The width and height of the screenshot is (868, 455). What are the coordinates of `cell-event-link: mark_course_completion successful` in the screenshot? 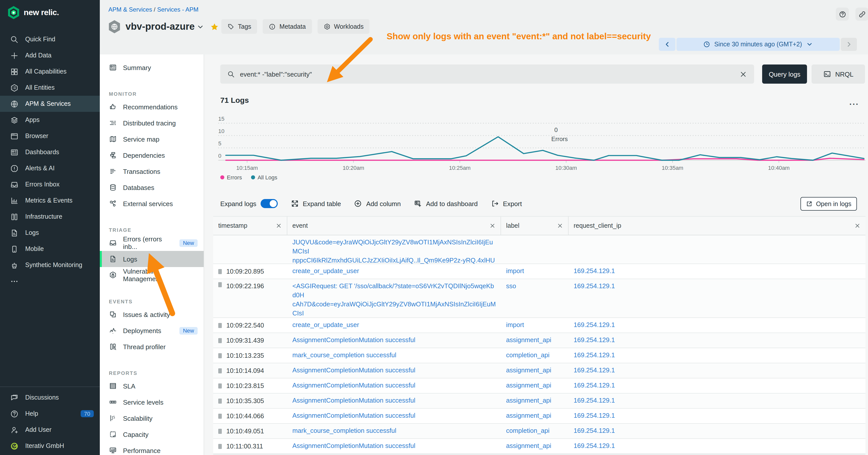 It's located at (394, 356).